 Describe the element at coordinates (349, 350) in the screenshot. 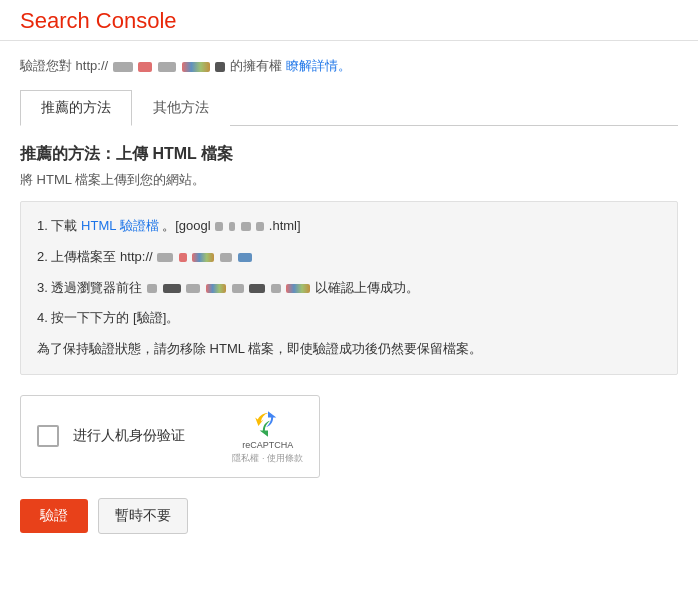

I see `step-note: 為了保持驗證狀態，請勿移除 HTML 檔案，即使驗證成功後仍然要保留檔案。` at that location.